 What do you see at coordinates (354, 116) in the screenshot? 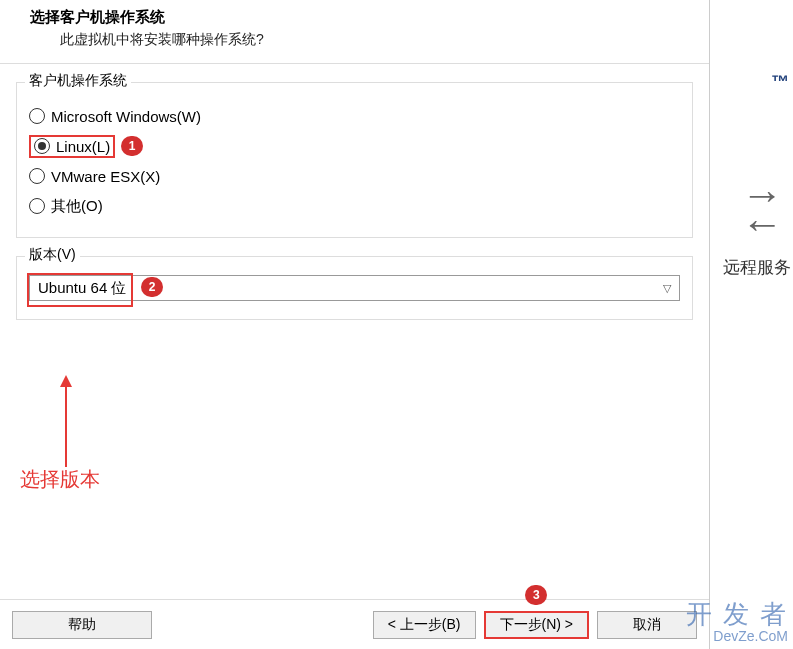
I see `radio-windows: Microsoft Windows(W)` at bounding box center [354, 116].